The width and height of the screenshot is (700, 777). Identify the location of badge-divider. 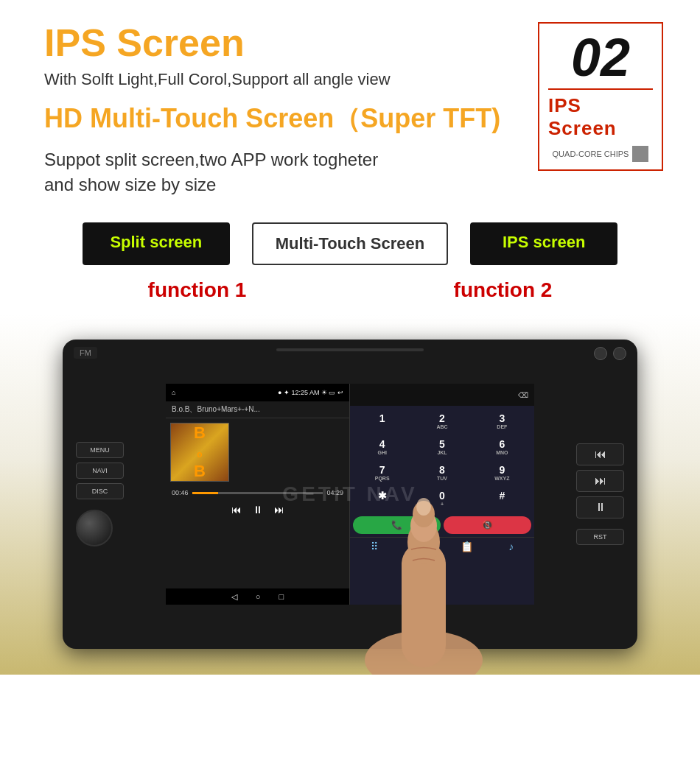
(601, 89).